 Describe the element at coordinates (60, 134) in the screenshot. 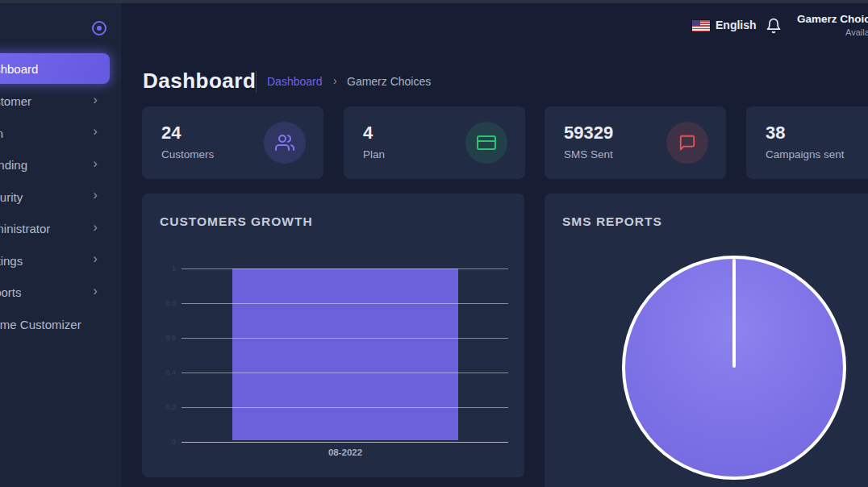

I see `sidebar-item-plan: Plan ›` at that location.